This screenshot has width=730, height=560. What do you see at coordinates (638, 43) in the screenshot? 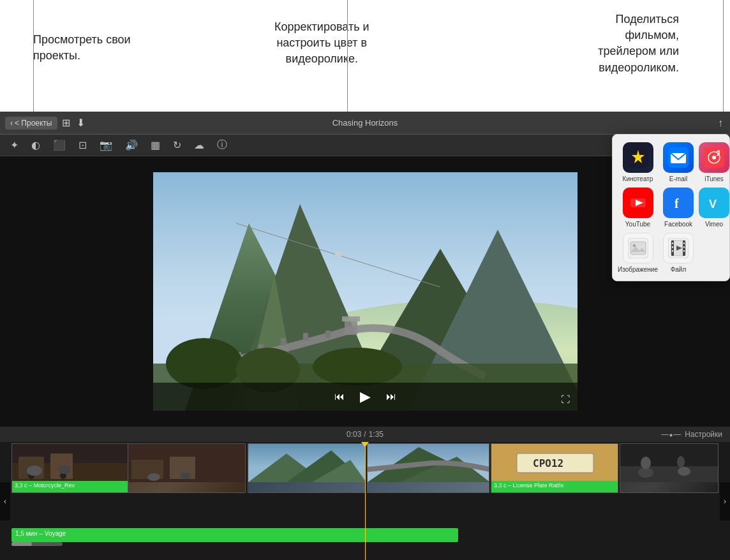
I see `annotation-right: Поделитьсяфильмом,трейлером иливидеороли…` at bounding box center [638, 43].